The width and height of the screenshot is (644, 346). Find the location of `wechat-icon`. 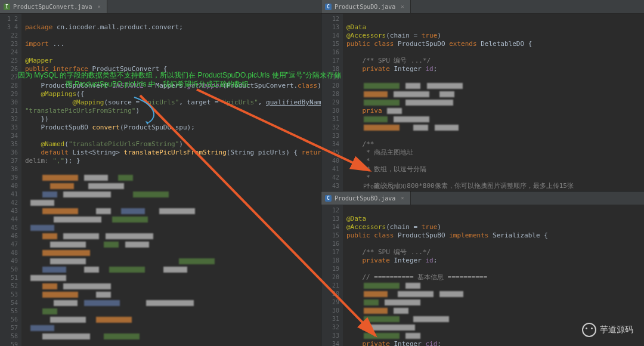

wechat-icon is located at coordinates (589, 330).